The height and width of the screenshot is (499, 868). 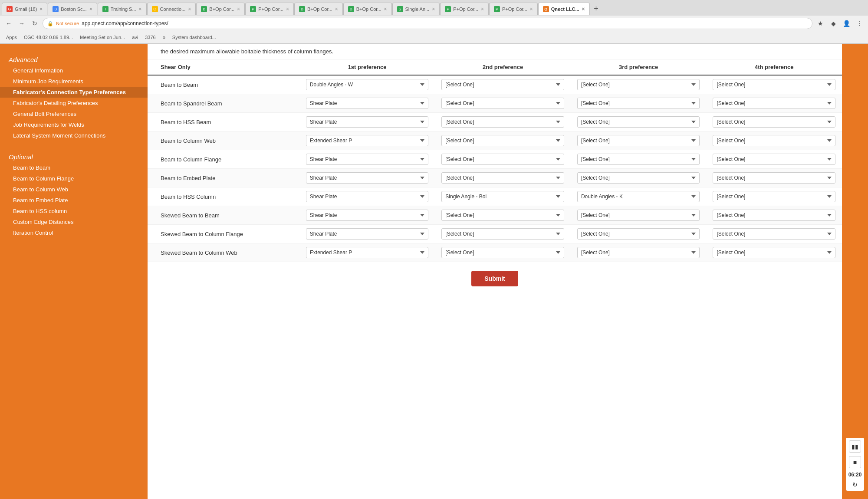 I want to click on tab-close-6: ×, so click(x=337, y=9).